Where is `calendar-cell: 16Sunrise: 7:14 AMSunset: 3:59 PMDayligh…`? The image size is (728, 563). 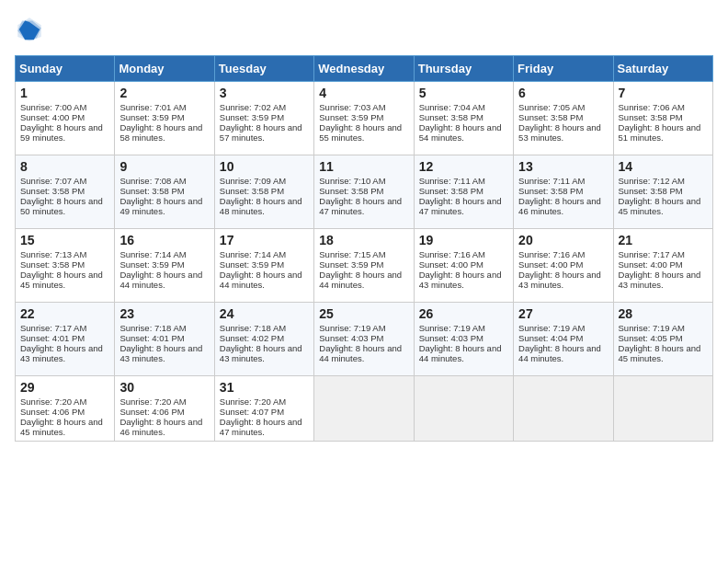 calendar-cell: 16Sunrise: 7:14 AMSunset: 3:59 PMDayligh… is located at coordinates (165, 266).